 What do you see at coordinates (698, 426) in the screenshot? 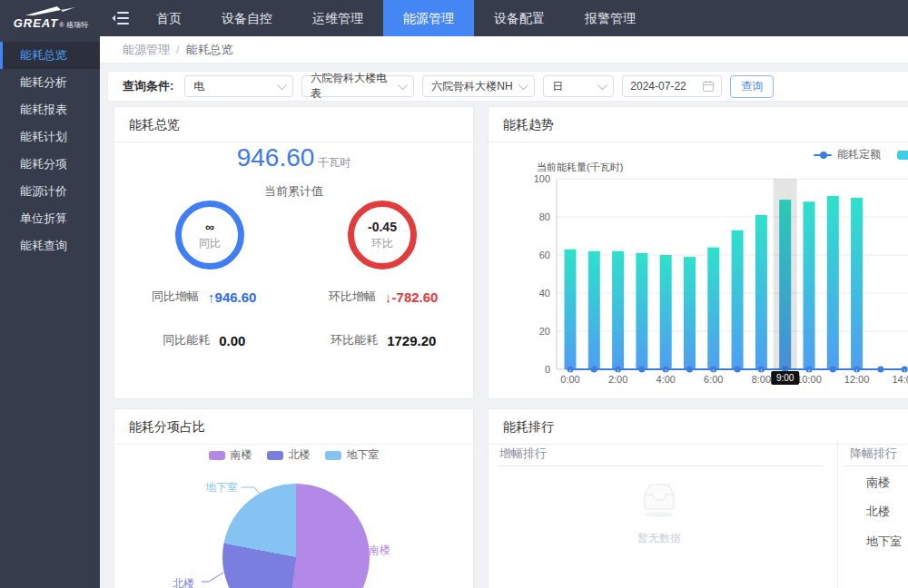
I see `panel-title: 能耗排行` at bounding box center [698, 426].